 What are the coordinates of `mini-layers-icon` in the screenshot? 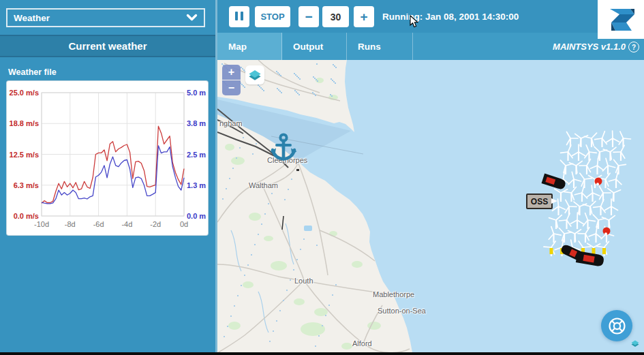 It's located at (635, 345).